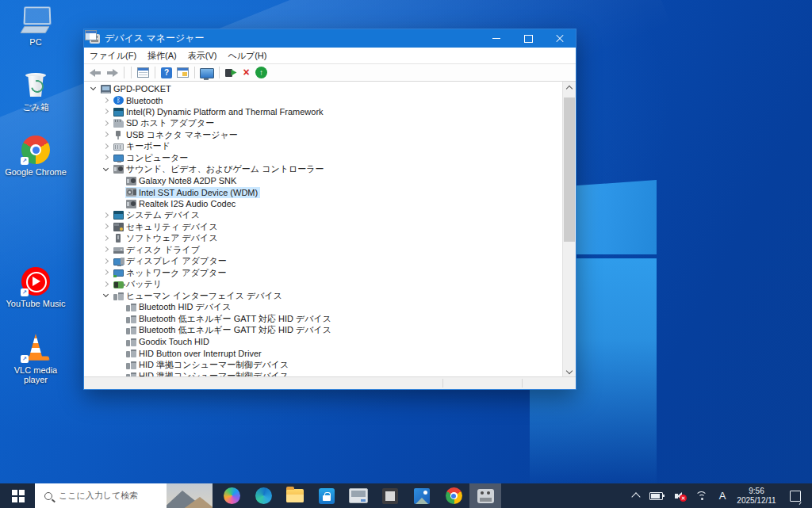  I want to click on tree-item: サウンド、ビデオ、およびゲーム コントローラー, so click(324, 170).